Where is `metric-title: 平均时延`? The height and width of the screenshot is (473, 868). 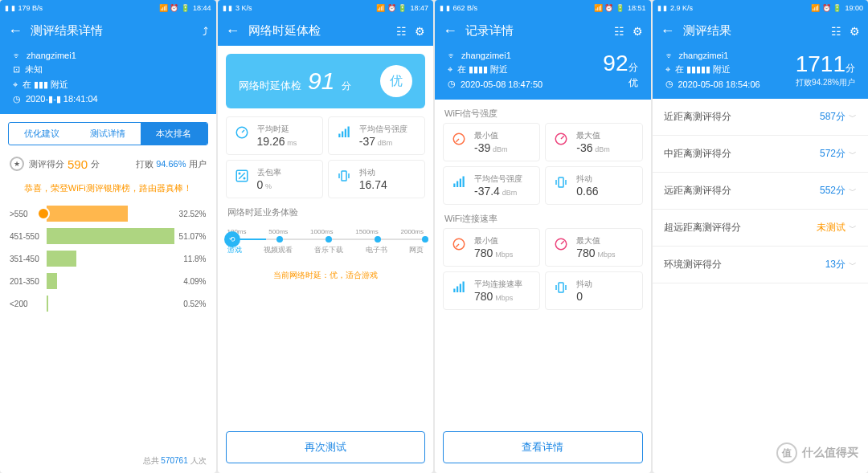
metric-title: 平均时延 is located at coordinates (286, 129).